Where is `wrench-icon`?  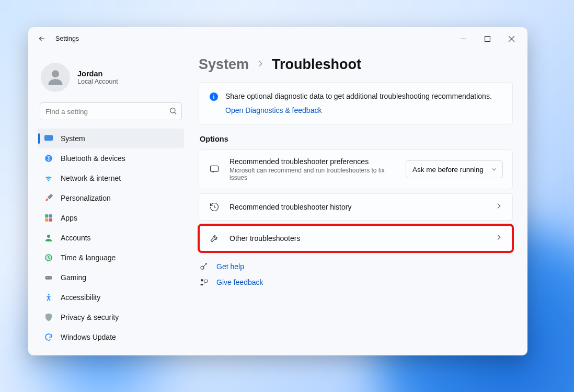 wrench-icon is located at coordinates (214, 238).